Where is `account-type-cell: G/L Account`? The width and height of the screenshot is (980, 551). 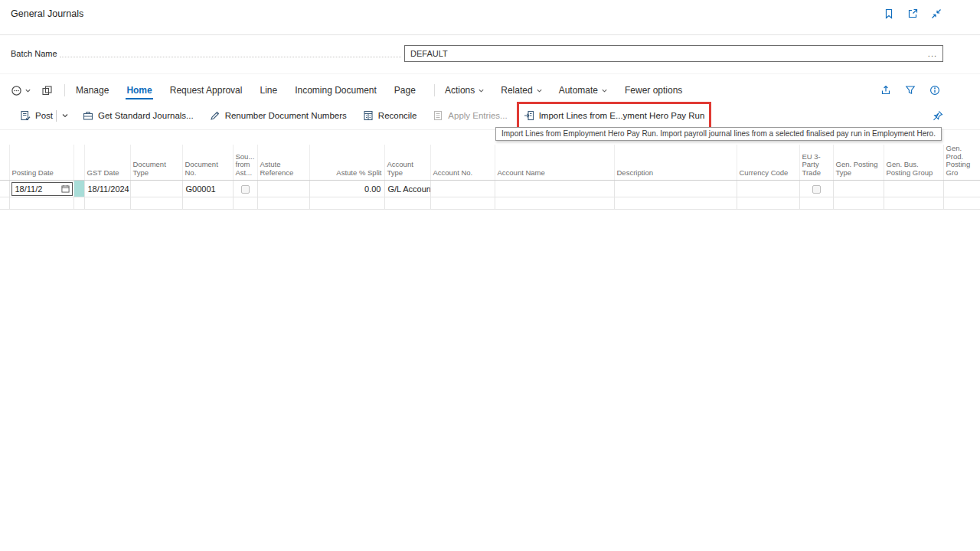
account-type-cell: G/L Account is located at coordinates (407, 189).